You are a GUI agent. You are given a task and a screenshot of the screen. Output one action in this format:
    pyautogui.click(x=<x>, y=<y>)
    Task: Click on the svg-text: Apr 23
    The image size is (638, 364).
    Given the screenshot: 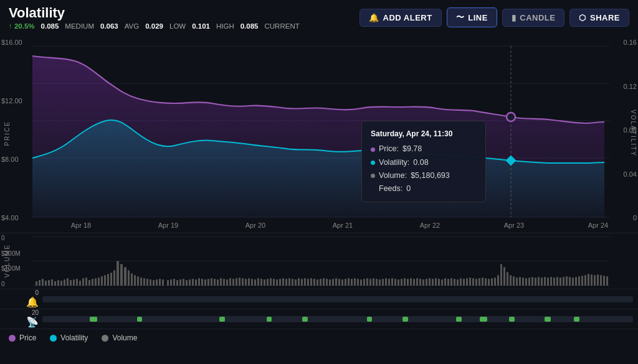 What is the action you would take?
    pyautogui.click(x=514, y=225)
    